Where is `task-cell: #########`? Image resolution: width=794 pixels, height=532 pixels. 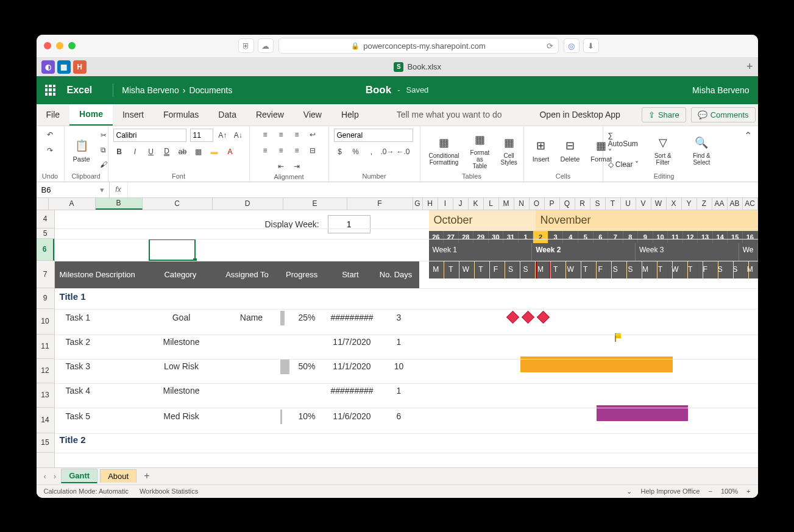
task-cell: ######### is located at coordinates (352, 317).